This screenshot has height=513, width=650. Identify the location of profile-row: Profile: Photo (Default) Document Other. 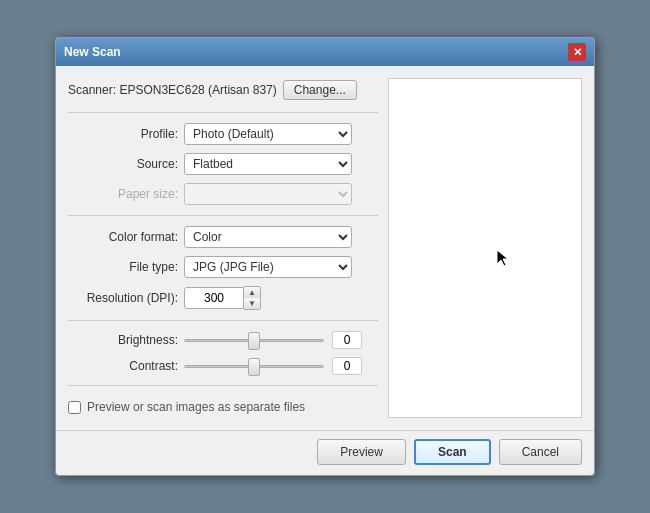
(223, 134).